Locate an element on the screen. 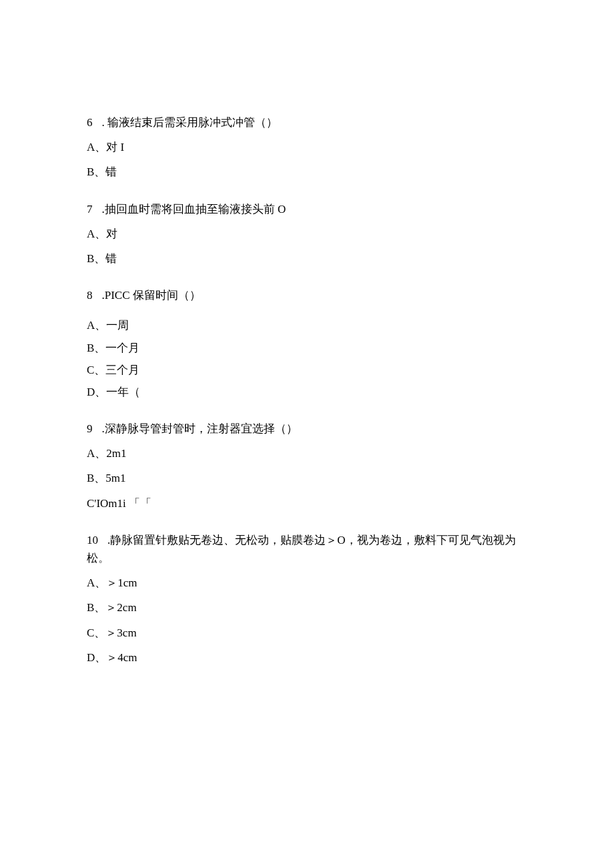  question-7: 7.抽回血时需将回血抽至输液接头前 O A、对 B、错 is located at coordinates (307, 234).